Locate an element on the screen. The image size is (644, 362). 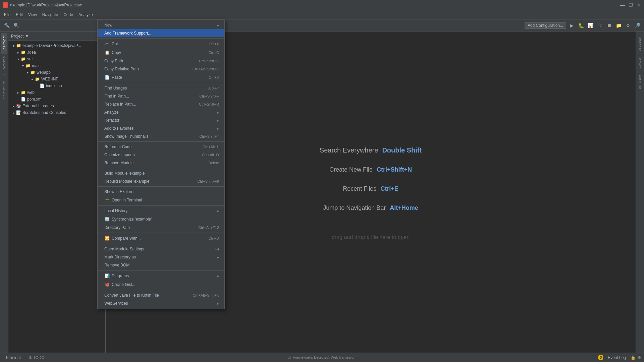
cm-shortcut-reformat_code: Ctrl+Alt+L is located at coordinates (211, 147).